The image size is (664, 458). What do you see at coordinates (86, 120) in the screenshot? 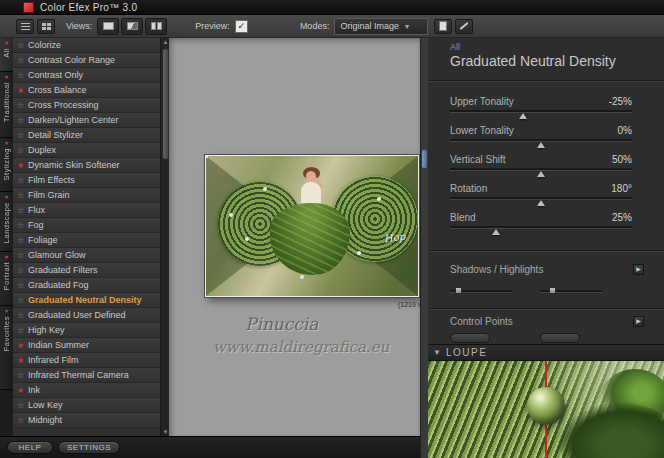
I see `filter-item-darken-lighten-center: ☆Darken/Lighten Center` at bounding box center [86, 120].